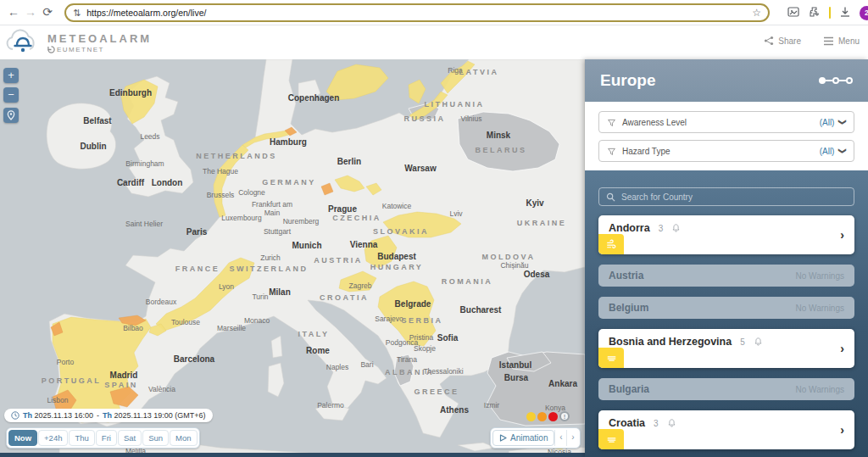  What do you see at coordinates (436, 392) in the screenshot?
I see `map-label: GREECE` at bounding box center [436, 392].